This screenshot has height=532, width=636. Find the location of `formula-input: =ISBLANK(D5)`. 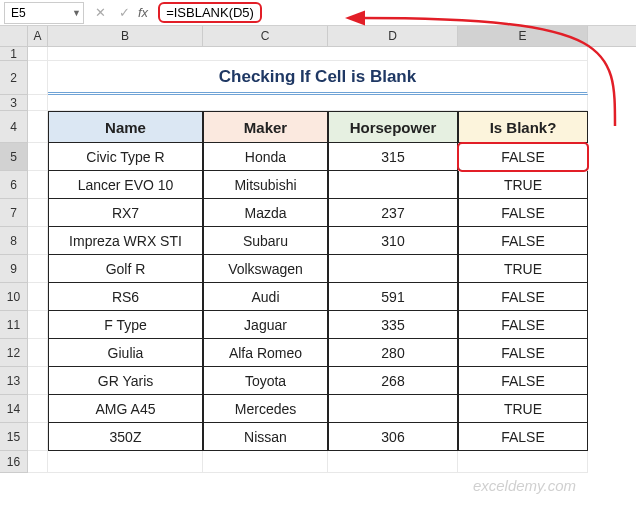

formula-input: =ISBLANK(D5) is located at coordinates (395, 13).